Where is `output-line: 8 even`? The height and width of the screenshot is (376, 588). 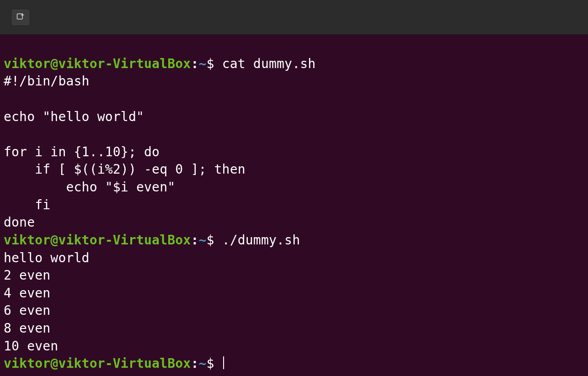 output-line: 8 even is located at coordinates (27, 328).